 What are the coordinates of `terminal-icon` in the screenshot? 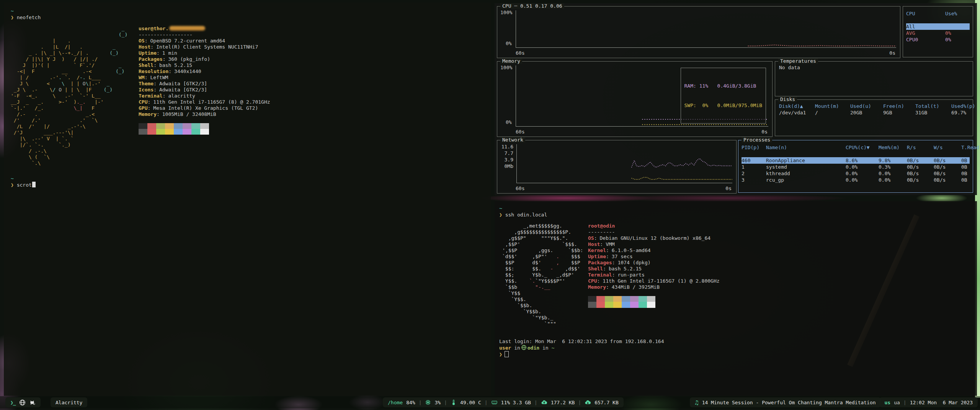 It's located at (13, 402).